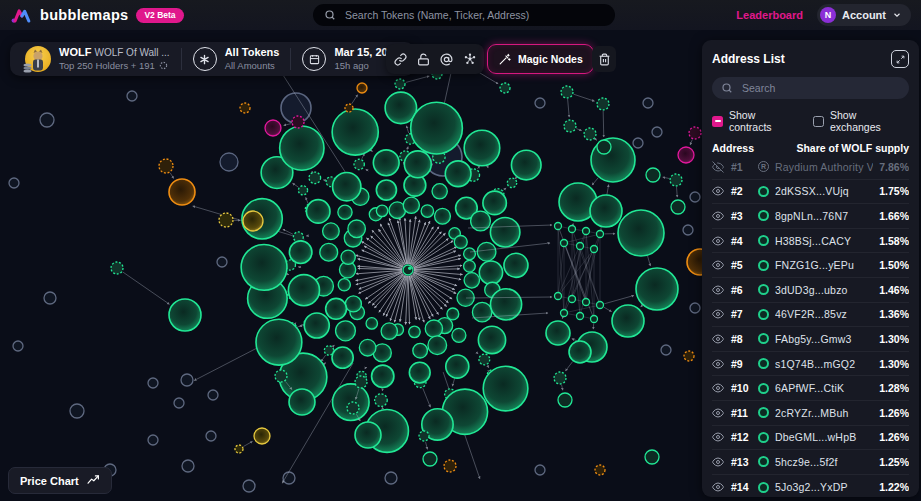  What do you see at coordinates (810, 388) in the screenshot?
I see `table-row: #106APfWF...CtiK1.28%` at bounding box center [810, 388].